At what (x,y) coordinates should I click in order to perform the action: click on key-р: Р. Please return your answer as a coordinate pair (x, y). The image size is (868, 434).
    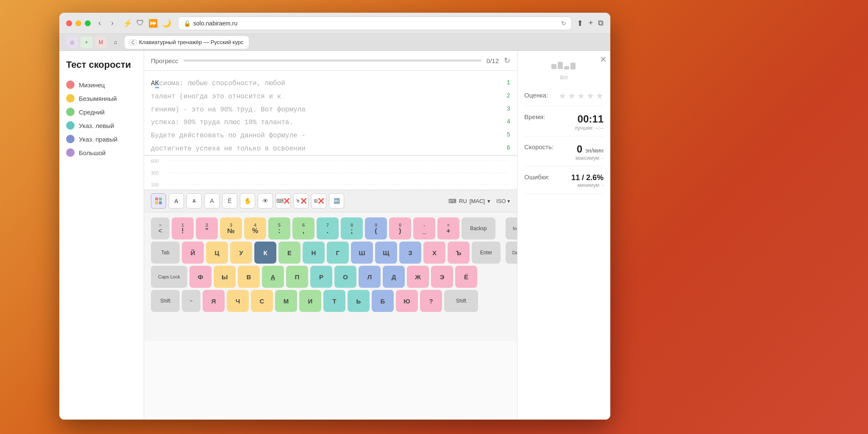
    Looking at the image, I should click on (321, 277).